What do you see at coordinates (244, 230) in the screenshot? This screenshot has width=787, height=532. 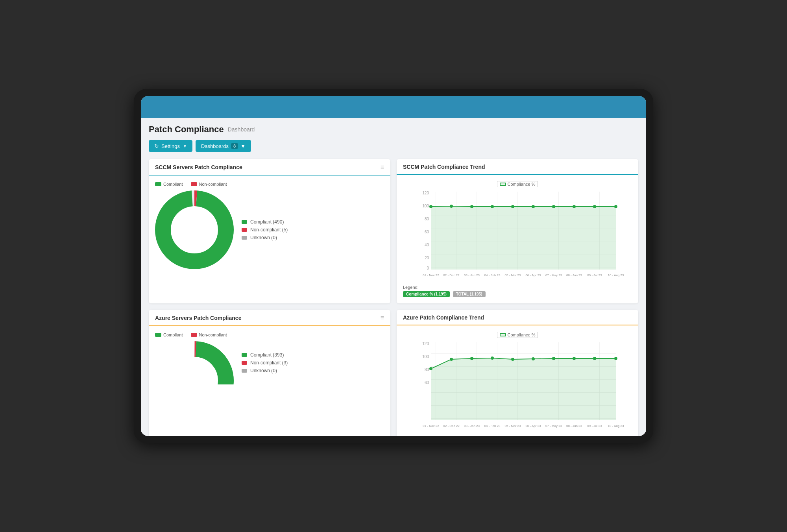 I see `noncompliant-swatch` at bounding box center [244, 230].